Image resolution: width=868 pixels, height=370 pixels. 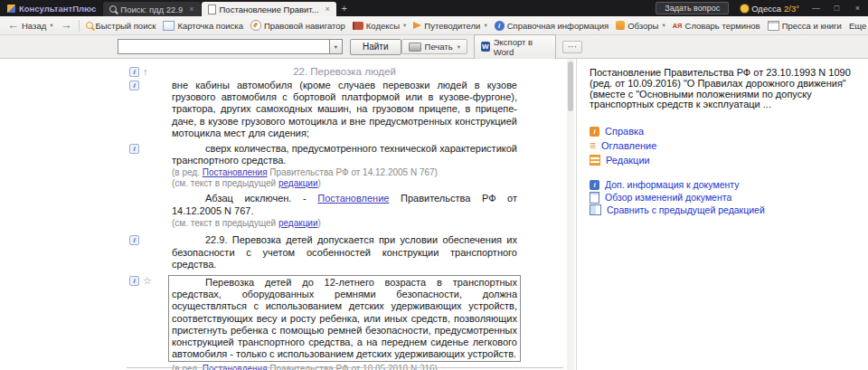 What do you see at coordinates (223, 47) in the screenshot?
I see `search-input` at bounding box center [223, 47].